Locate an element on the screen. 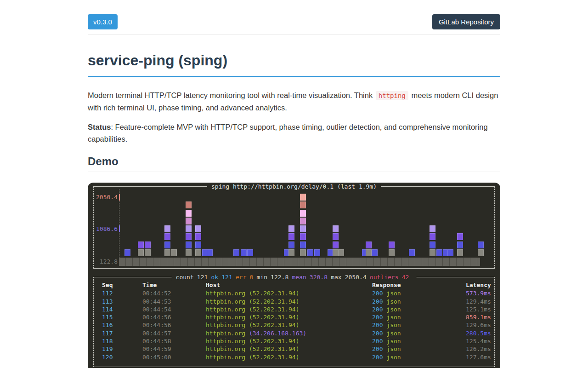 The width and height of the screenshot is (588, 368). column-header-latency: Latency is located at coordinates (479, 285).